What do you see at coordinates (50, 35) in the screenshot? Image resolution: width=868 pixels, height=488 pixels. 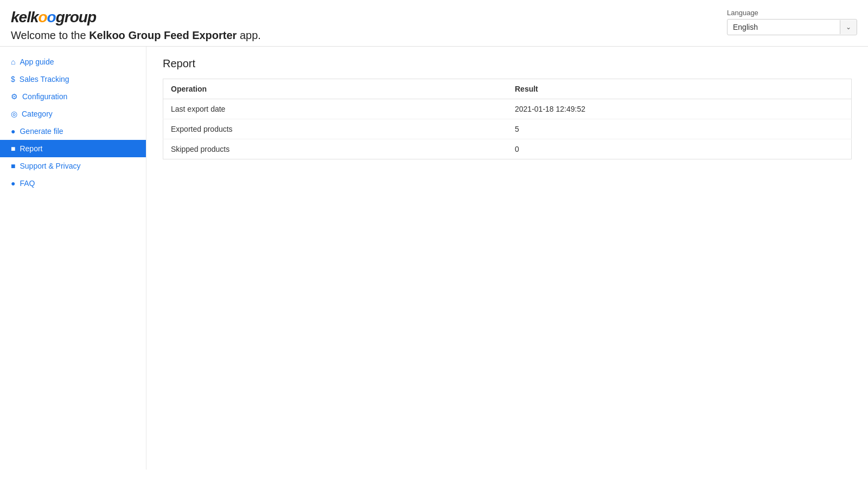 I see `welcome-prefix: Welcome to the` at bounding box center [50, 35].